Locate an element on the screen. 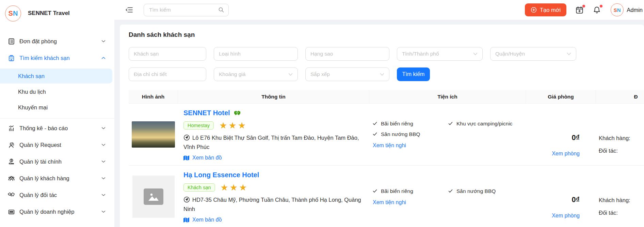  sidebar-item-enterprises: Quản lý doanh nghiệp is located at coordinates (57, 212).